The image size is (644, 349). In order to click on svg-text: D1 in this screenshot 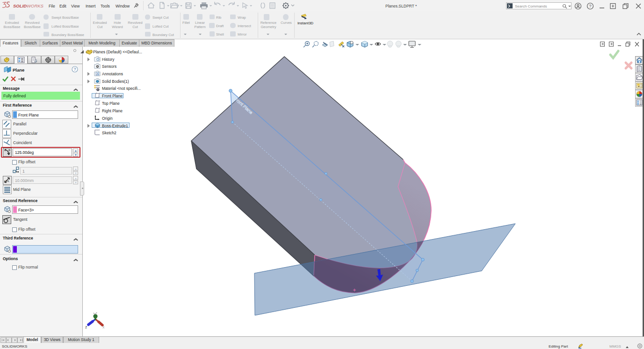, I will do `click(7, 181)`.